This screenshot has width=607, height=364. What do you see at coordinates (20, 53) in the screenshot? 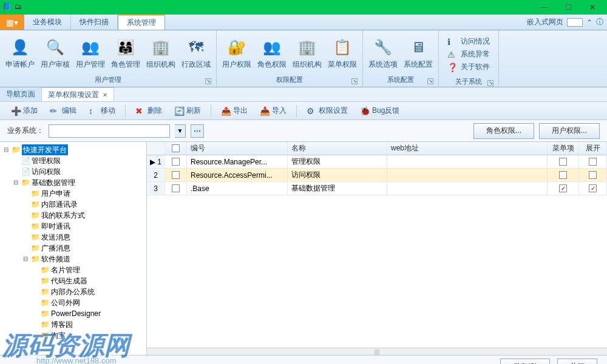
I see `ribbon-btn-0-0: 👤申请帐户` at bounding box center [20, 53].